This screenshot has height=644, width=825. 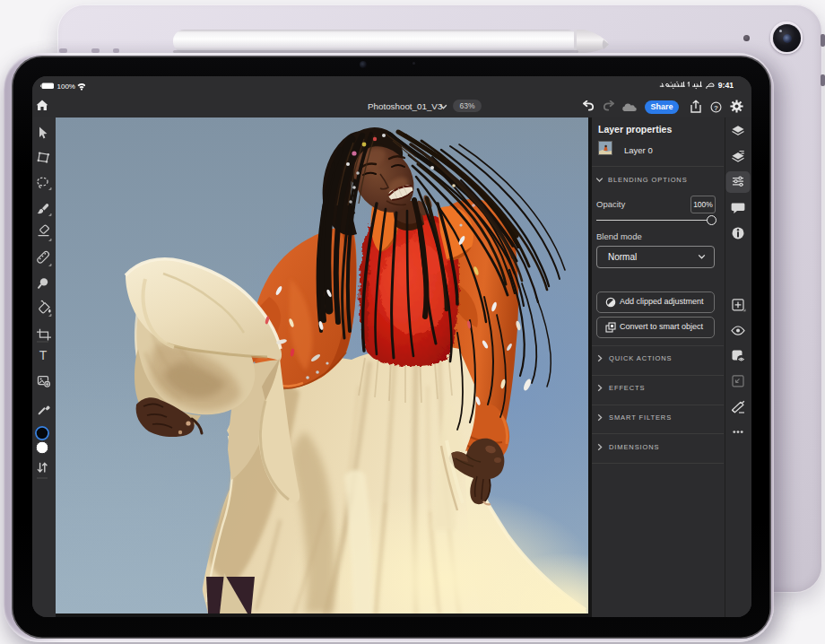 I want to click on svg-text: T, so click(x=43, y=355).